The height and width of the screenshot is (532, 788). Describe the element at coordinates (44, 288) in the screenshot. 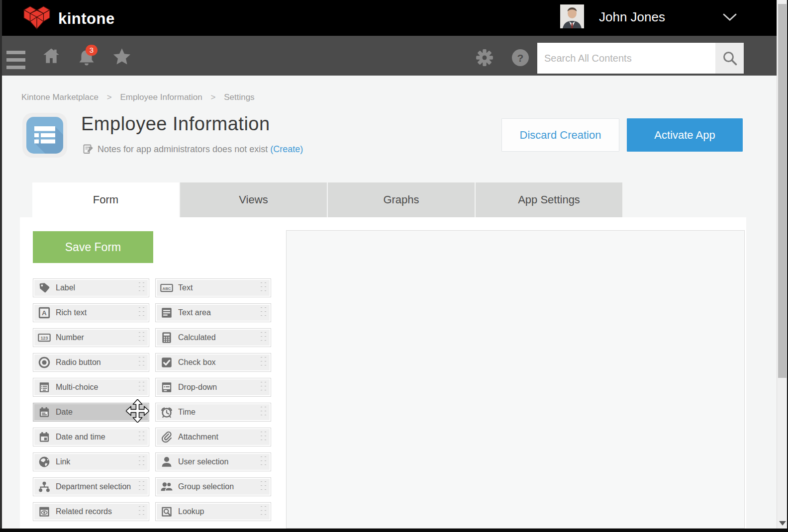

I see `tag-icon` at that location.